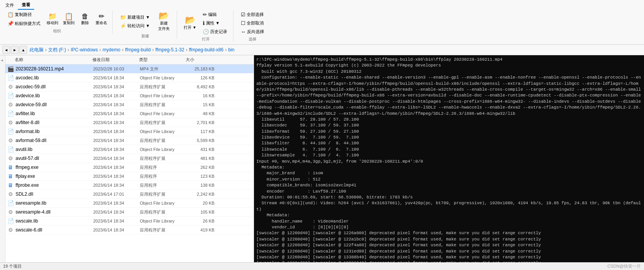 This screenshot has height=270, width=644. I want to click on copy-path-icon: 📋, so click(10, 15).